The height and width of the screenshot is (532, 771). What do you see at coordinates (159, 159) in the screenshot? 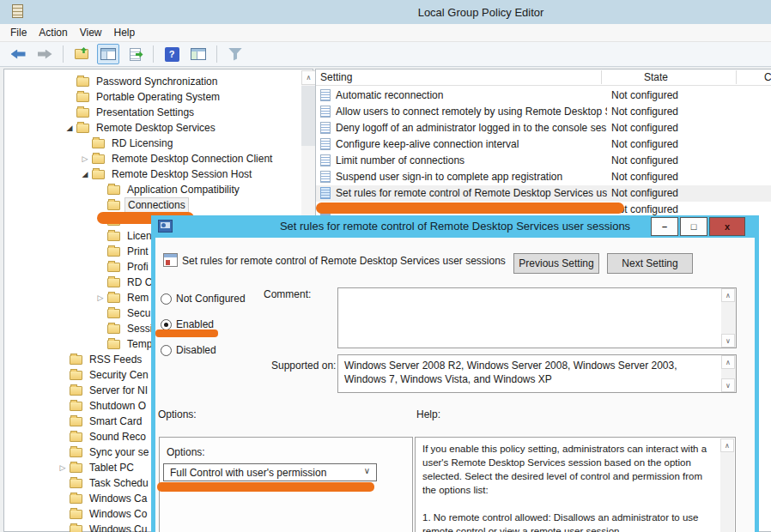
I see `tree-item: Remote Desktop Connection Client` at bounding box center [159, 159].